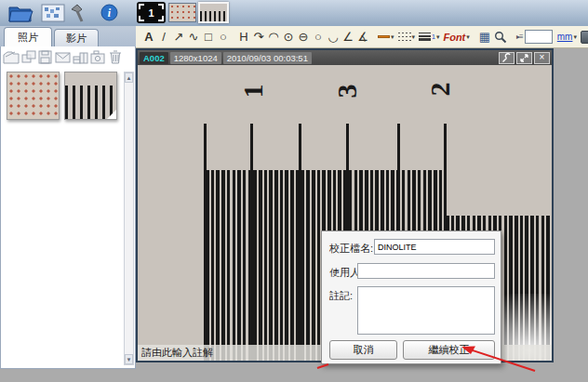 This screenshot has height=382, width=588. What do you see at coordinates (128, 218) in the screenshot?
I see `photo-list-scrollbar: ▲ ▼` at bounding box center [128, 218].